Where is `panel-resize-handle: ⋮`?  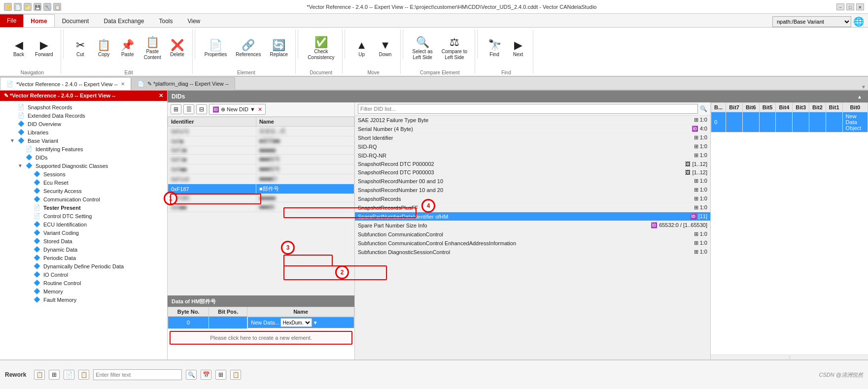
panel-resize-handle: ⋮ is located at coordinates (790, 357).